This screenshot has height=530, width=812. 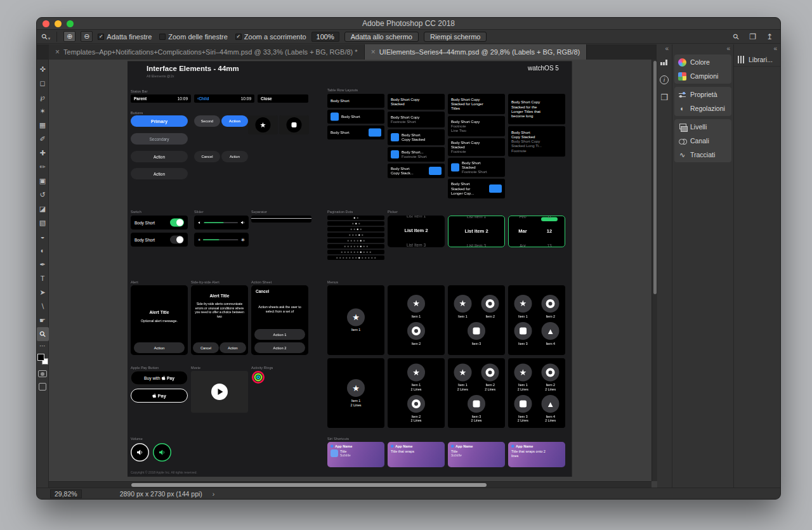 What do you see at coordinates (703, 94) in the screenshot?
I see `panel-item-propriet: Proprietà` at bounding box center [703, 94].